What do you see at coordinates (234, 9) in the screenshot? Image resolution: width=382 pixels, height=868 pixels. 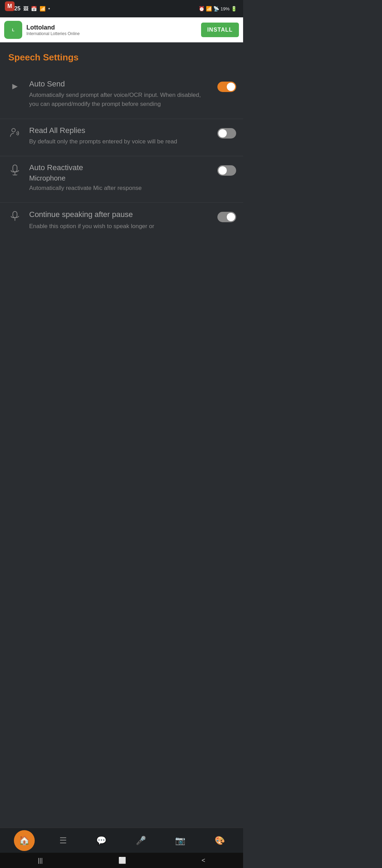 I see `battery-icon: 🔋` at bounding box center [234, 9].